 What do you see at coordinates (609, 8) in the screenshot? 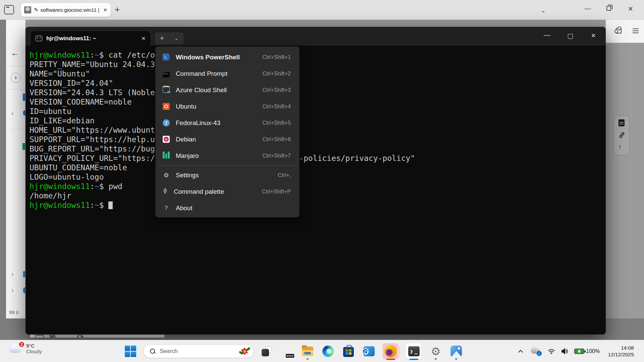
I see `browser-restore-button` at bounding box center [609, 8].